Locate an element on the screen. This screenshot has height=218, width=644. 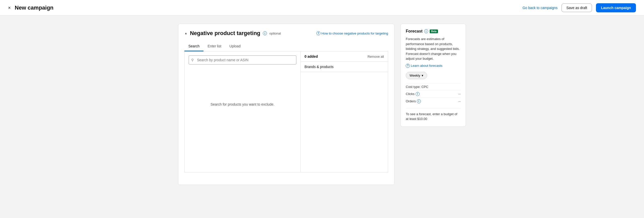
close-button: × is located at coordinates (10, 8).